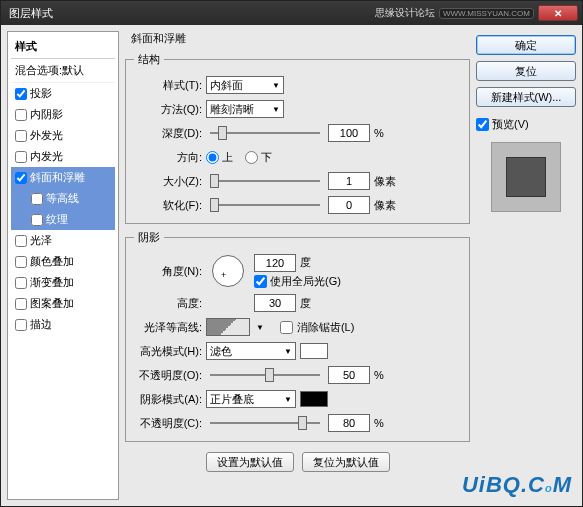  Describe the element at coordinates (168, 206) in the screenshot. I see `soften-label: 软化(F):` at that location.